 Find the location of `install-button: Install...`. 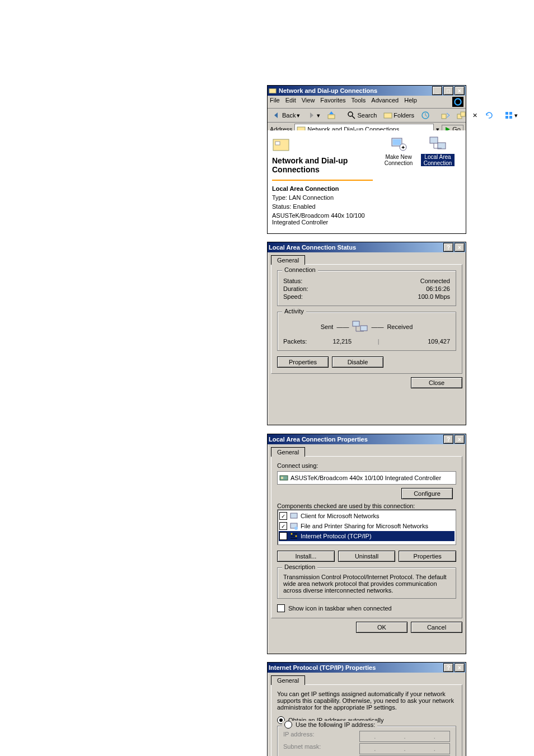

install-button: Install... is located at coordinates (306, 556).